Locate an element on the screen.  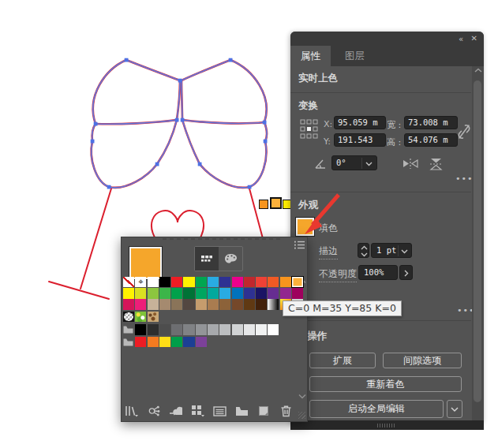
opacity-options-button is located at coordinates (406, 273).